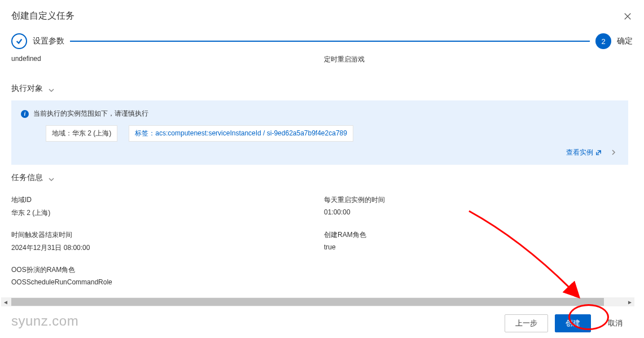  Describe the element at coordinates (318, 302) in the screenshot. I see `horizontal-scrollbar: ◄ ►` at that location.